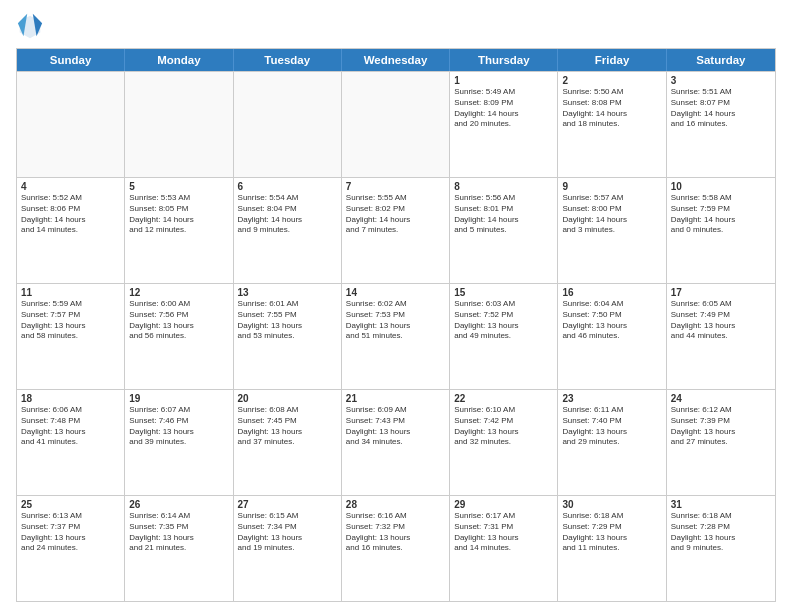 Image resolution: width=792 pixels, height=612 pixels. Describe the element at coordinates (70, 186) in the screenshot. I see `day-number: 4` at that location.